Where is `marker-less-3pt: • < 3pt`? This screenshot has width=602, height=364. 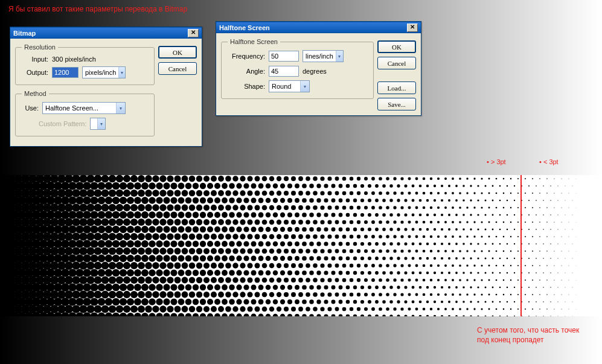
marker-less-3pt: • < 3pt is located at coordinates (549, 162).